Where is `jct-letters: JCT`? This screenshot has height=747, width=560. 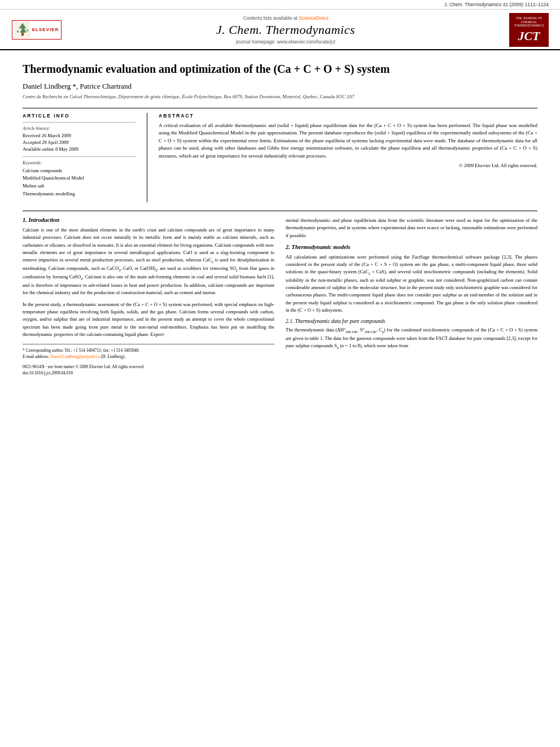
jct-letters: JCT is located at coordinates (528, 36).